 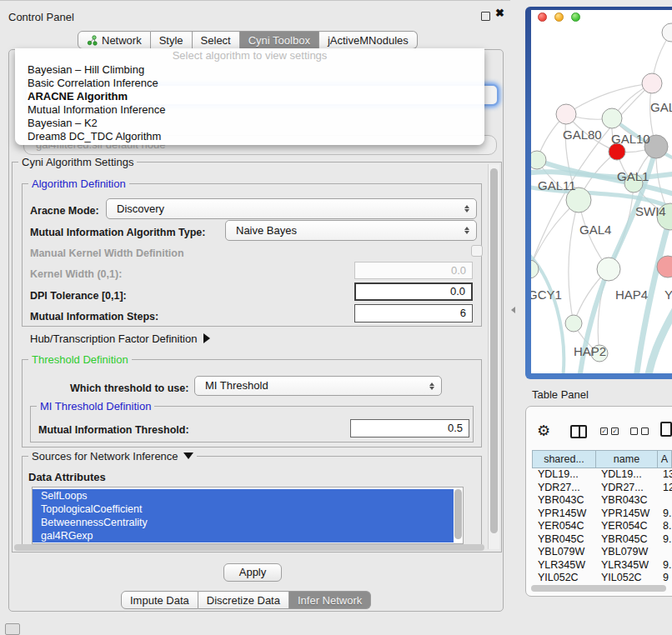 What do you see at coordinates (602, 192) in the screenshot?
I see `network-canvas: GALGAL80GAL10GAL11GAL1SWI4GAL4GCY1HAP4YH…` at bounding box center [602, 192].